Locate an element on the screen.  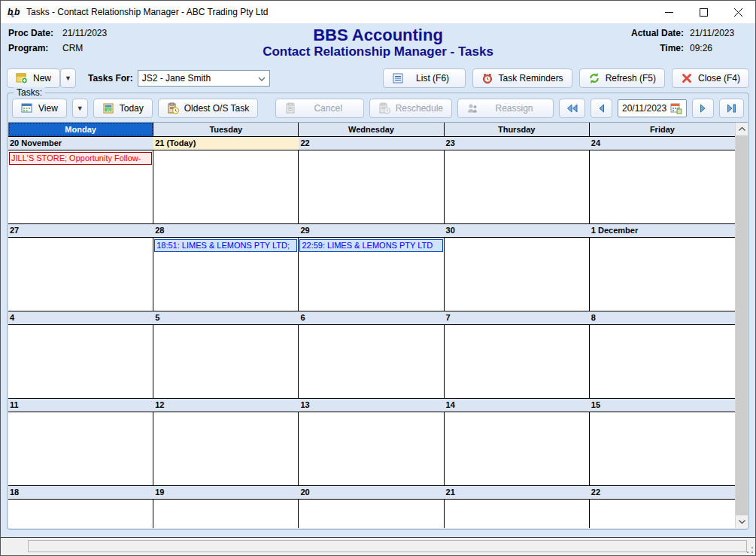
vertical-scrollbar is located at coordinates (742, 325).